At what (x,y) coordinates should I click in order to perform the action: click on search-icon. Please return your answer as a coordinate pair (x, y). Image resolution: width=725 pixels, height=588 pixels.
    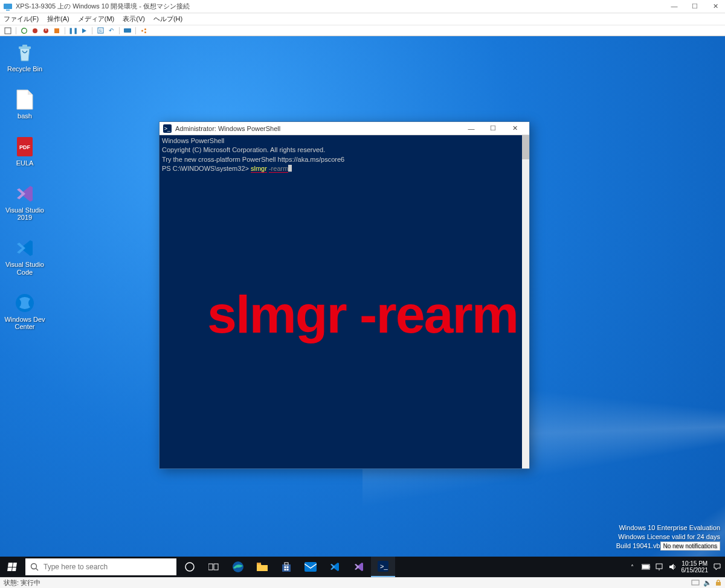
    Looking at the image, I should click on (34, 567).